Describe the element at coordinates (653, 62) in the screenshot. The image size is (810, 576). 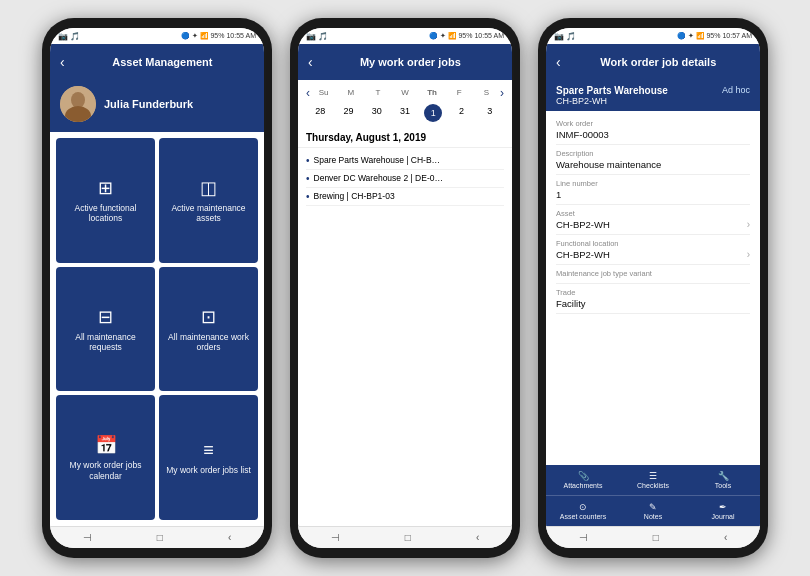
I see `app-header-3: ‹ Work order job details` at that location.